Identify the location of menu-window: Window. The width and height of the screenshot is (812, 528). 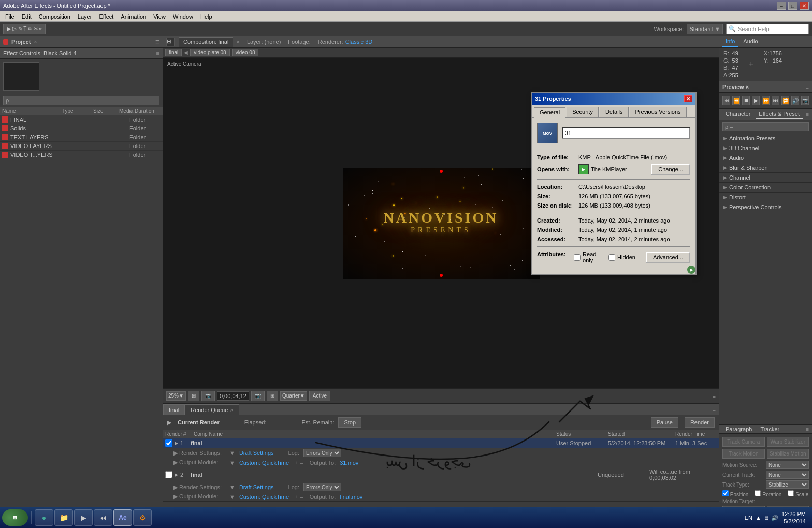
(183, 17).